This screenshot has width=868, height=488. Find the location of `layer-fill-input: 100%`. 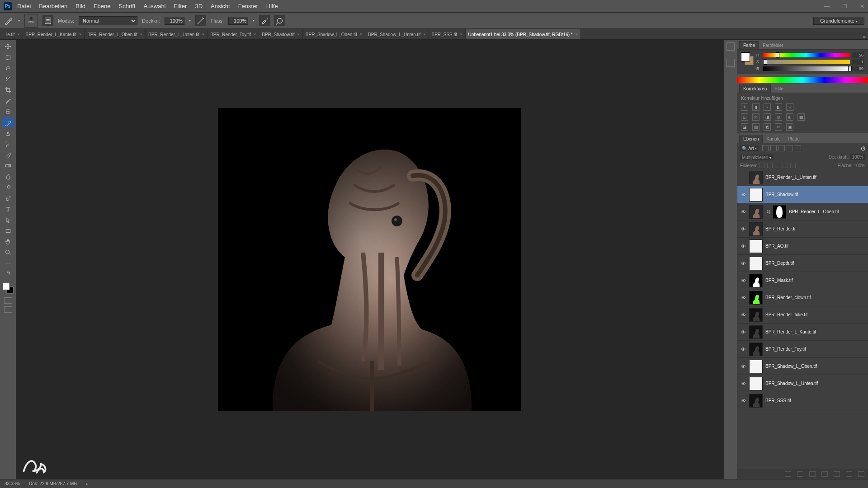

layer-fill-input: 100% is located at coordinates (859, 165).